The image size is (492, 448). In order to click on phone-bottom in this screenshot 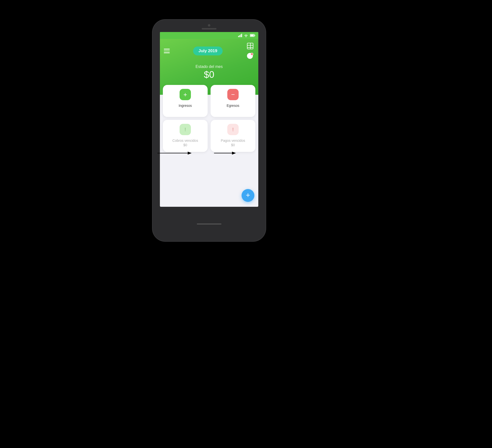, I will do `click(209, 224)`.